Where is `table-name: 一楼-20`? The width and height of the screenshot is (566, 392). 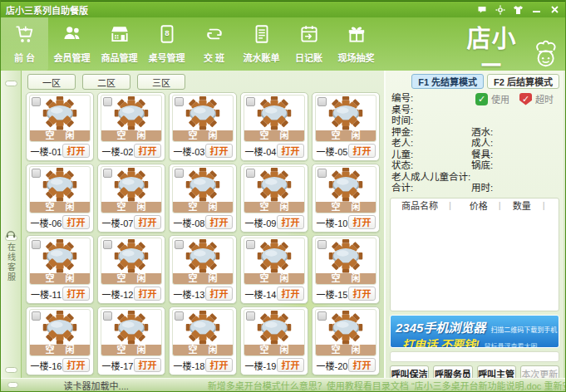 table-name: 一楼-20 is located at coordinates (332, 365).